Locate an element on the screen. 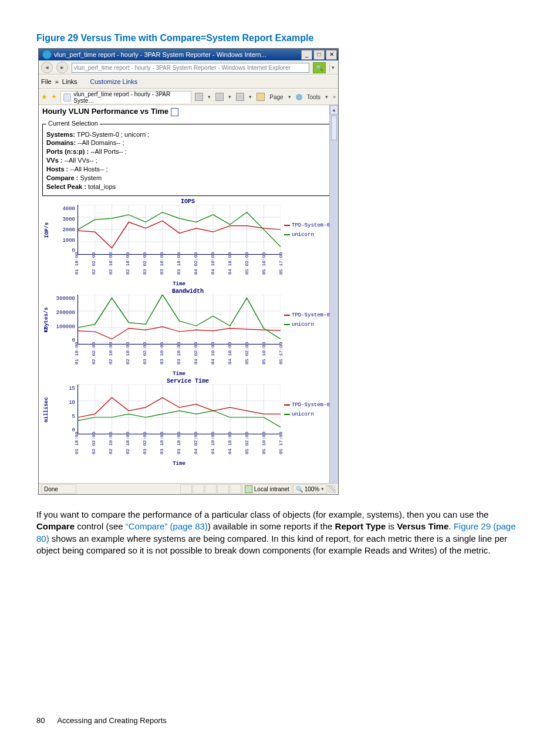 This screenshot has height=746, width=560. page-menu-icon is located at coordinates (261, 97).